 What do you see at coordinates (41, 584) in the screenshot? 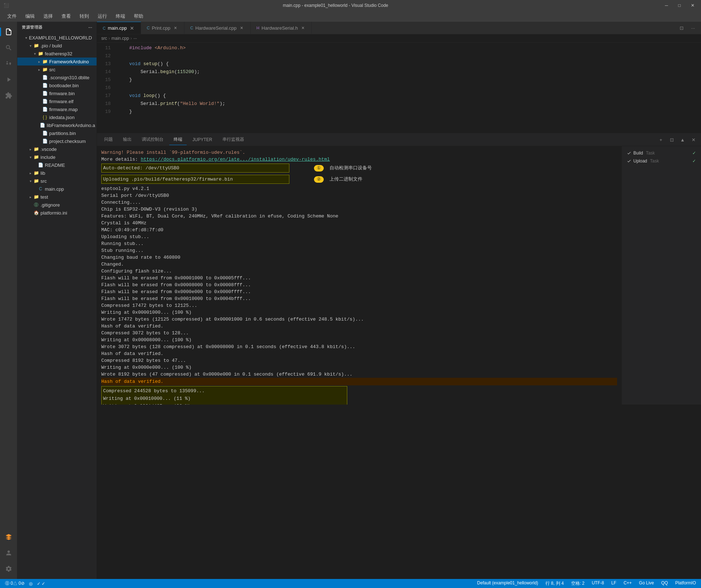
I see `status-errors: ✓ ✓` at bounding box center [41, 584].